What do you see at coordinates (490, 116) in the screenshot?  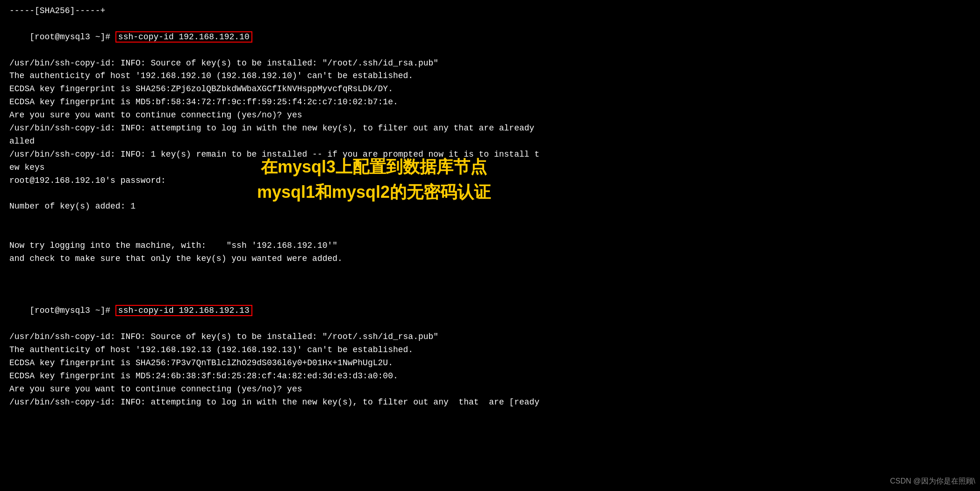 I see `terminal-line-7: Are you sure you want to continue connec…` at bounding box center [490, 116].